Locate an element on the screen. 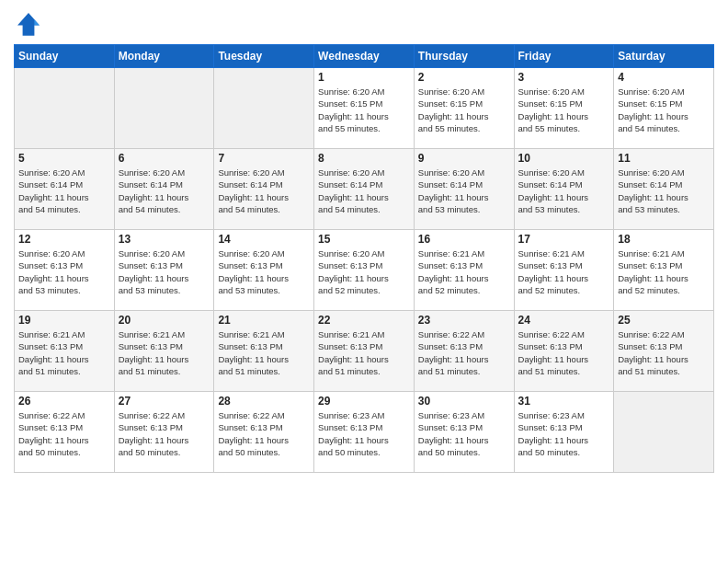  day-number: 20 is located at coordinates (165, 320).